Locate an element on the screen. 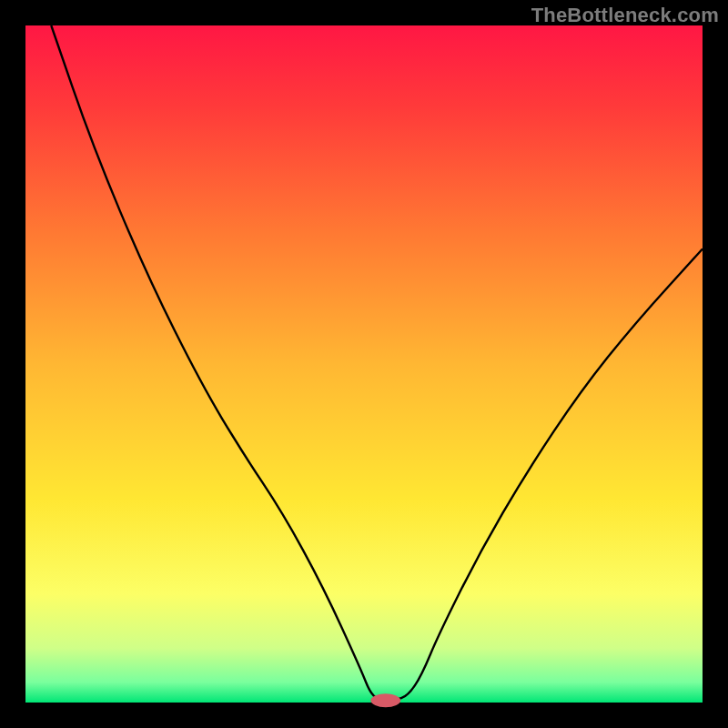 The image size is (728, 728). watermark-text: TheBottleneck.com is located at coordinates (625, 15).